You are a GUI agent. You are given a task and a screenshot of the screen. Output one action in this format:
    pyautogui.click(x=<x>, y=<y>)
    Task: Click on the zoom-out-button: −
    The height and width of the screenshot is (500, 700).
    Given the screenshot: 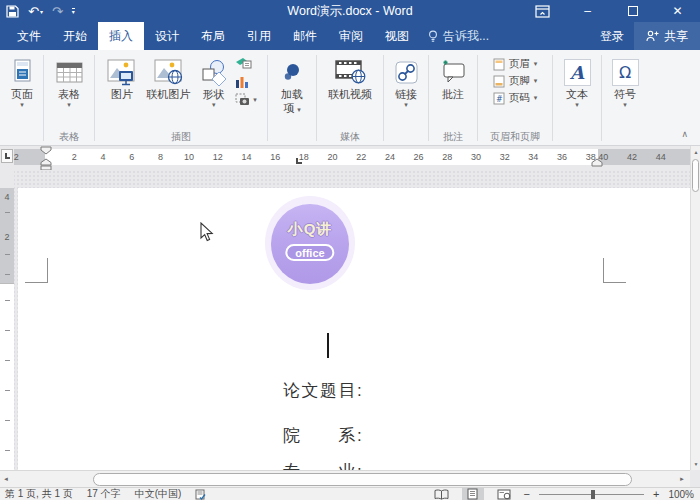 What is the action you would take?
    pyautogui.click(x=527, y=494)
    